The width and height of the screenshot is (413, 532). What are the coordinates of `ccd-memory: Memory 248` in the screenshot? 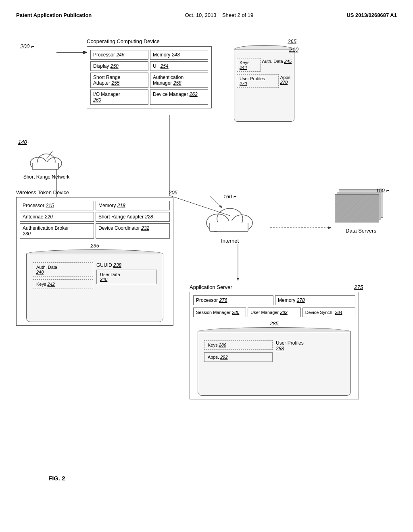 It's located at (179, 55).